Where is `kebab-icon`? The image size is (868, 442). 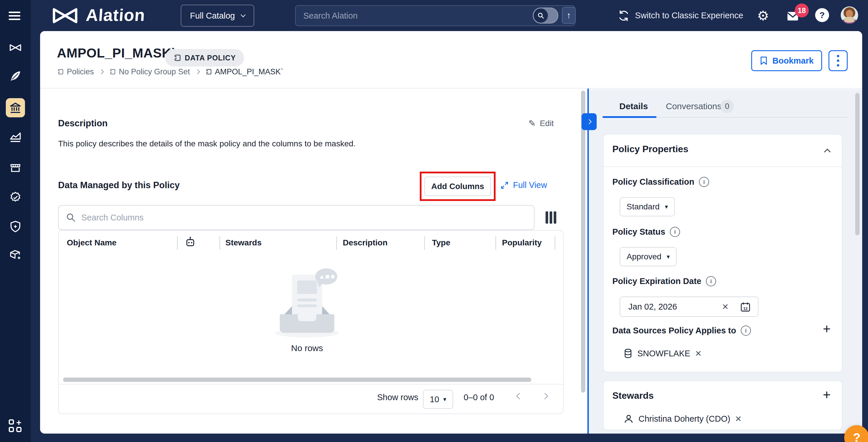
kebab-icon is located at coordinates (838, 61).